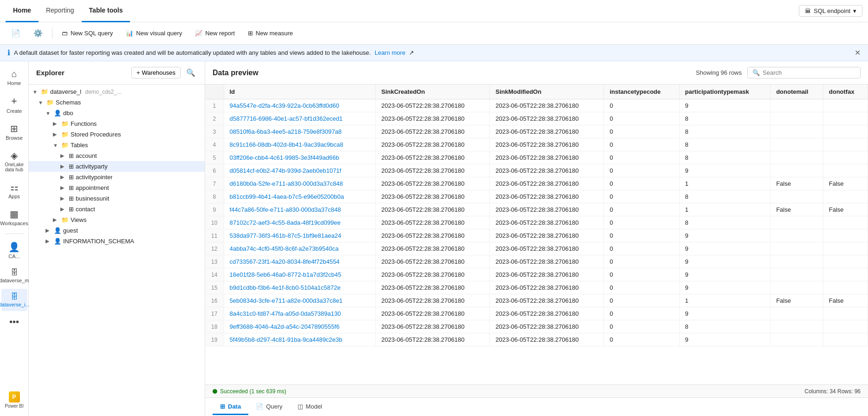 The height and width of the screenshot is (416, 868). What do you see at coordinates (117, 135) in the screenshot?
I see `tree-item-stored-procedures: ▶ 📁 Stored Procedures` at bounding box center [117, 135].